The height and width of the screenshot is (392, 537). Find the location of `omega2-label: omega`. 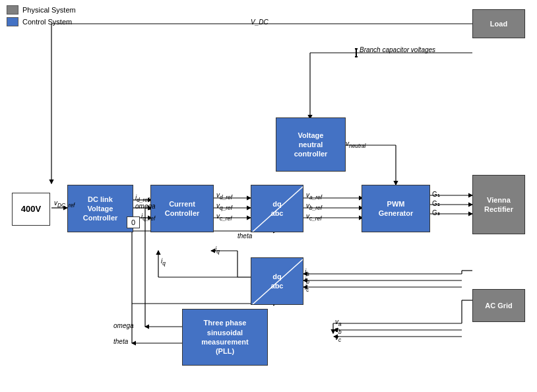

omega2-label: omega is located at coordinates (124, 326).